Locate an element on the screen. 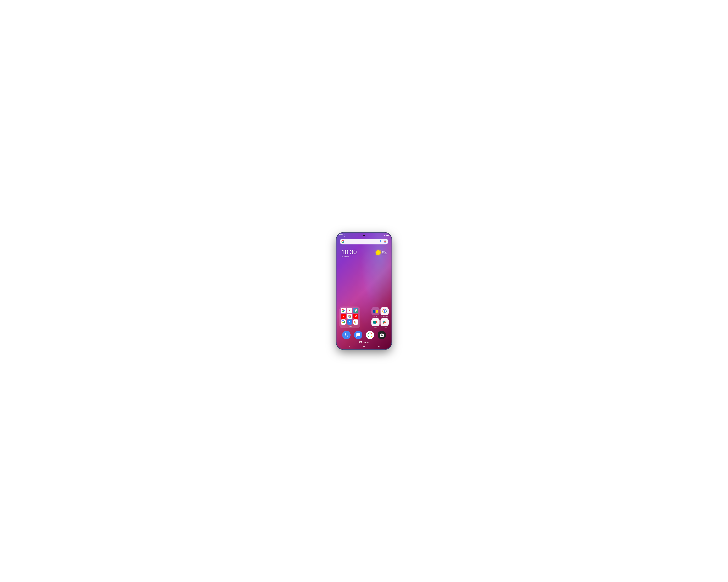  google-logo-icon is located at coordinates (343, 242).